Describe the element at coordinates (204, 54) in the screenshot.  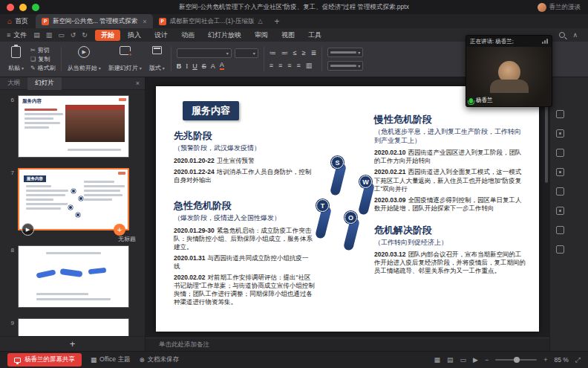
I see `font-name-select: ▾` at that location.